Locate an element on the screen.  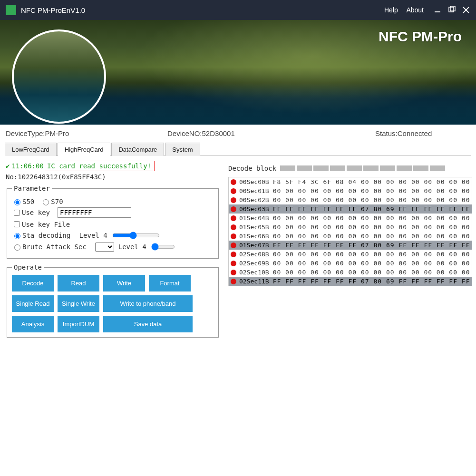
sector-label: 01Sec04B is located at coordinates (254, 218).